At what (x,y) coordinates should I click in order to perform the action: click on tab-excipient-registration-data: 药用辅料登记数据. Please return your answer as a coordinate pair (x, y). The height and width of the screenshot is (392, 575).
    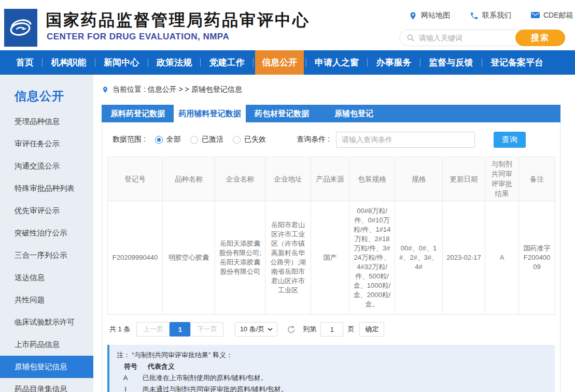
    Looking at the image, I should click on (209, 114).